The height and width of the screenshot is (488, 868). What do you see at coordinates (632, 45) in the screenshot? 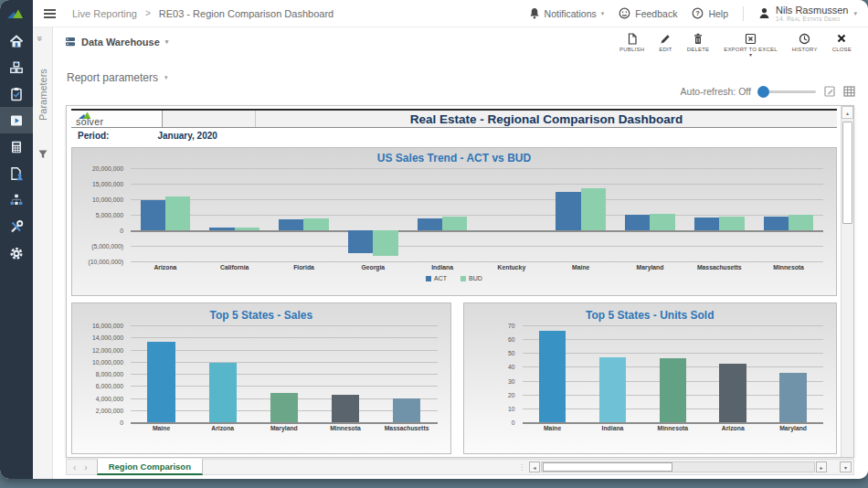
I see `publish-button: PUBLISH` at bounding box center [632, 45].